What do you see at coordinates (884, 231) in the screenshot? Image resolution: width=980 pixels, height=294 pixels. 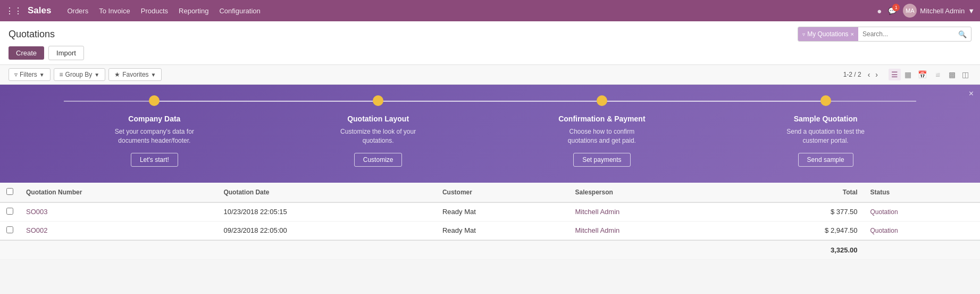 I see `row2-status-badge: Quotation` at bounding box center [884, 231].